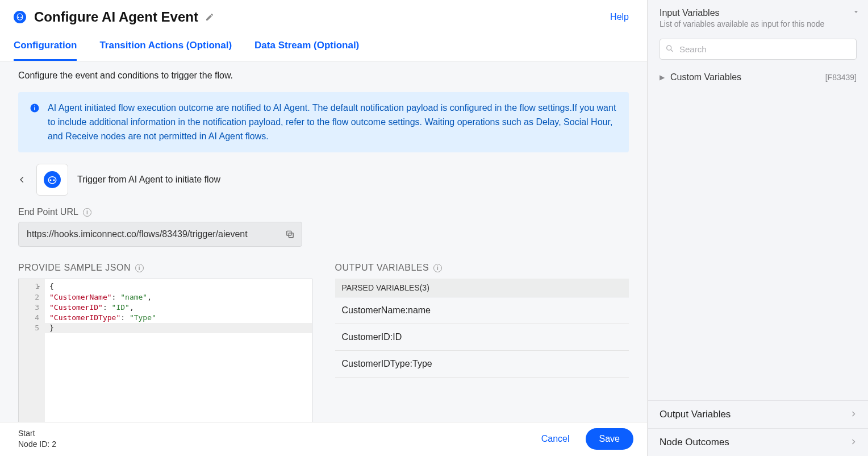 Image resolution: width=868 pixels, height=456 pixels. I want to click on code-line-5: }, so click(52, 328).